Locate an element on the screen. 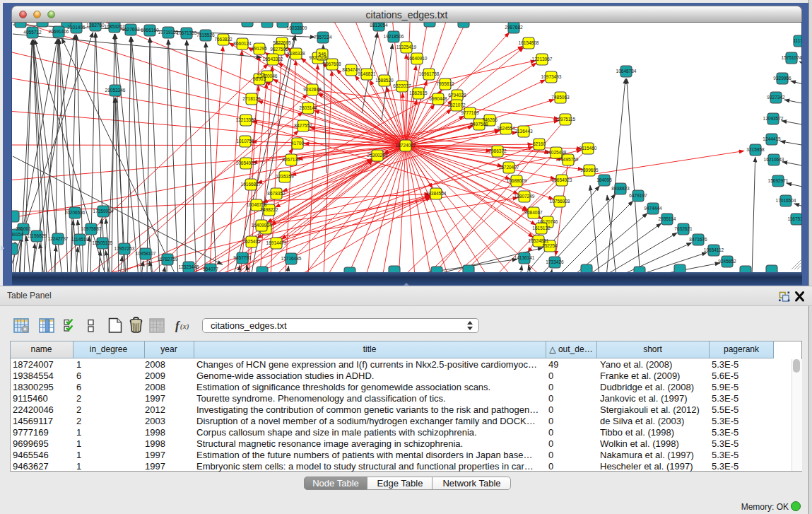 This screenshot has height=514, width=812. svg-text: 164095 is located at coordinates (604, 180).